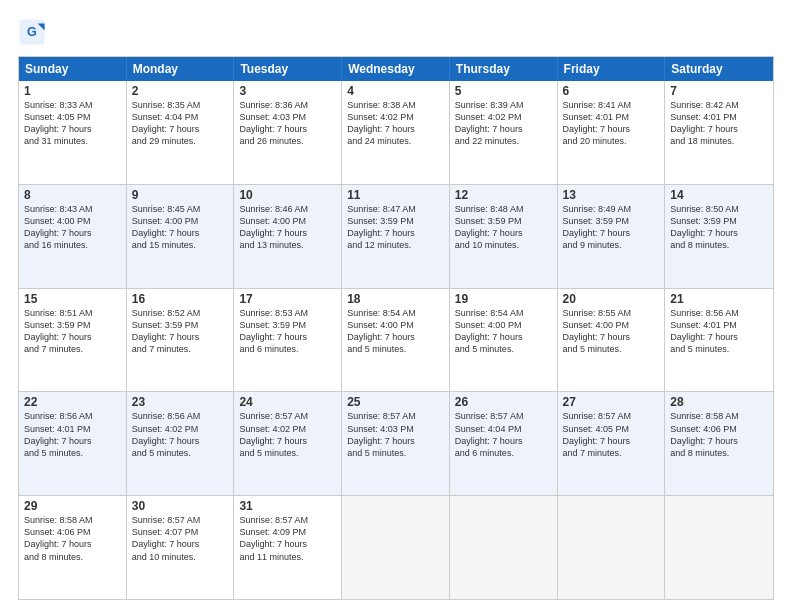 Image resolution: width=792 pixels, height=612 pixels. Describe the element at coordinates (504, 444) in the screenshot. I see `calendar-cell: 26Sunrise: 8:57 AMSunset: 4:04 PMDayligh…` at that location.